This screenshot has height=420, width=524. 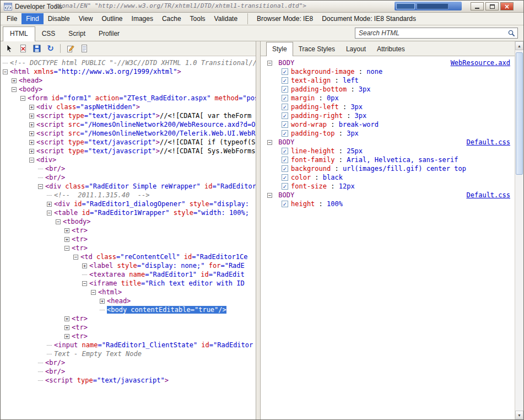 I want to click on save-icon, so click(x=36, y=49).